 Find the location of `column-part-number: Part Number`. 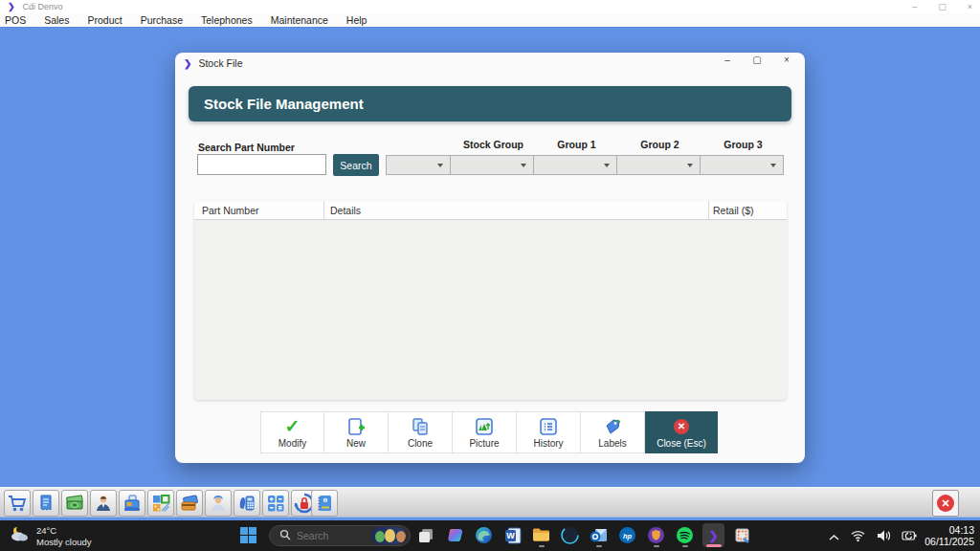

column-part-number: Part Number is located at coordinates (231, 210).